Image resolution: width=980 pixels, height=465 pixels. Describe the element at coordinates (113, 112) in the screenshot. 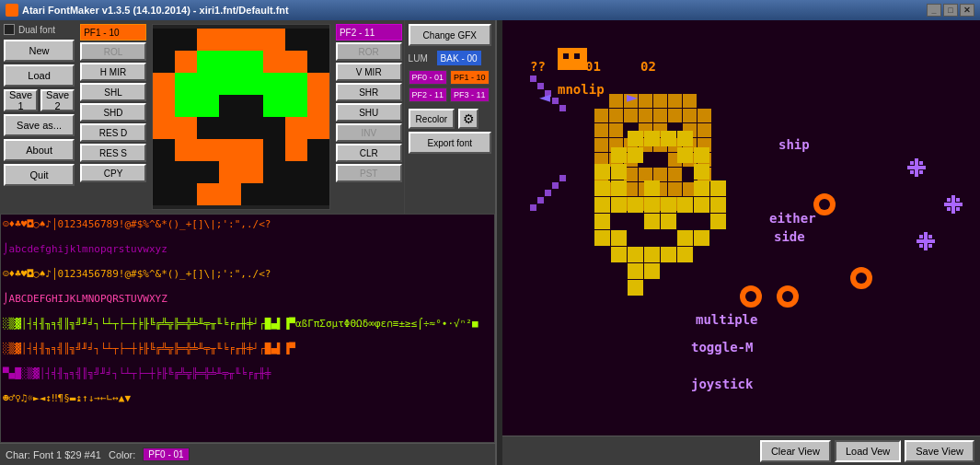

I see `shd-button: SHD` at that location.